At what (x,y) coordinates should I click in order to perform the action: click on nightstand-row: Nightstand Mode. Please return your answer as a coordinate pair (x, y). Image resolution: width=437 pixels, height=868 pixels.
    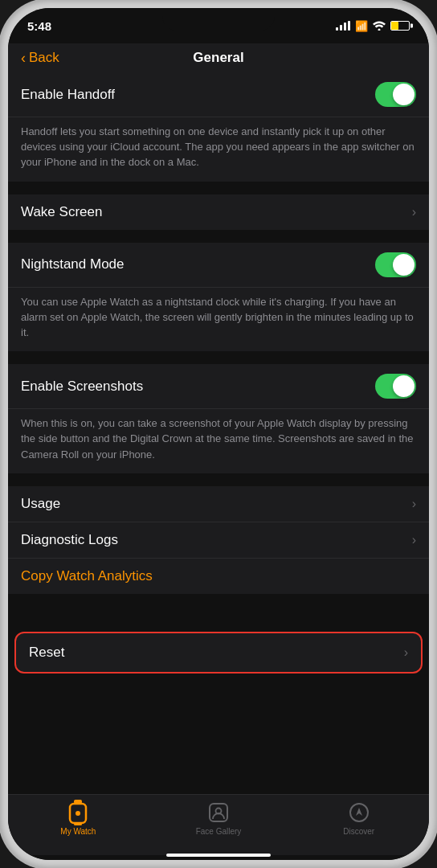
    Looking at the image, I should click on (218, 265).